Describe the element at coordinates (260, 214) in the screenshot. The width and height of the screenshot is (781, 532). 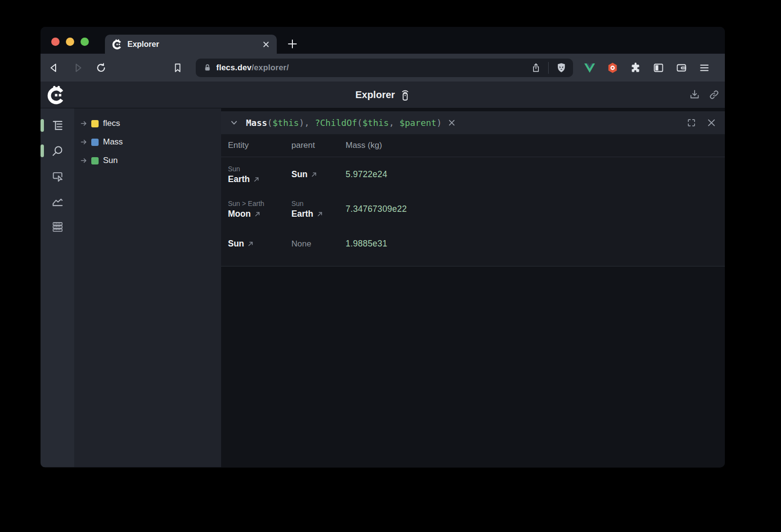
I see `entity-link: Moon` at that location.